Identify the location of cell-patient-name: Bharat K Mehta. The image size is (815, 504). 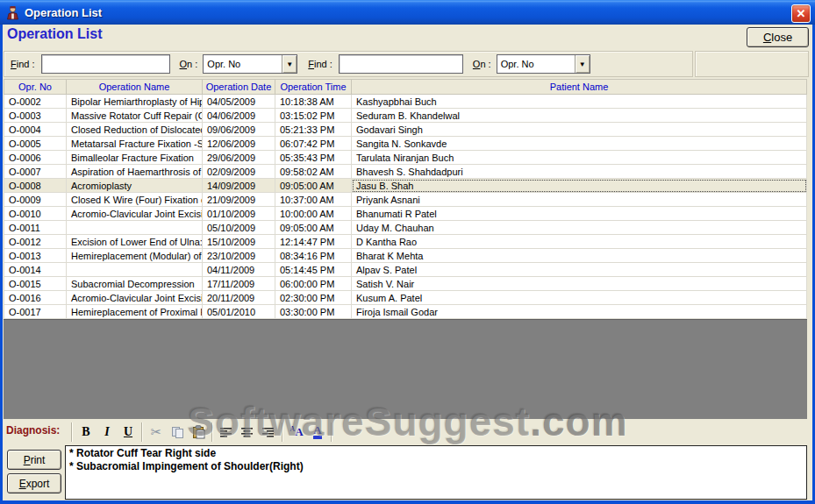
(579, 256).